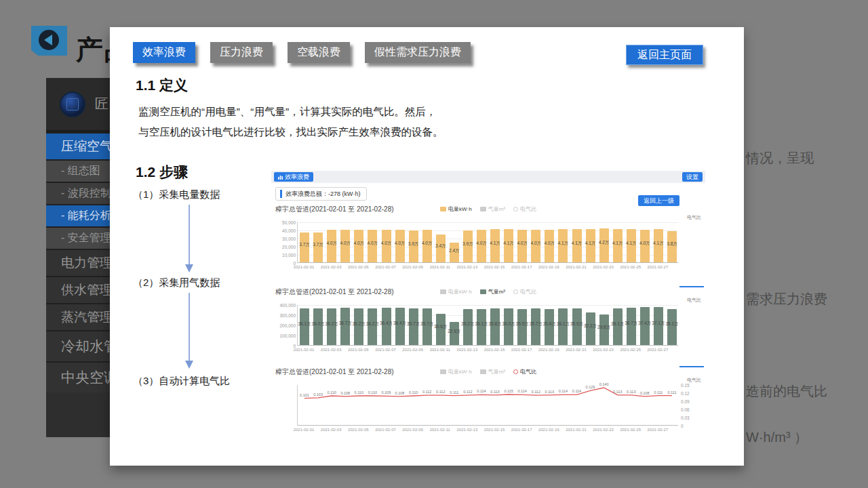  I want to click on bar-value-label: 35.1万, so click(481, 324).